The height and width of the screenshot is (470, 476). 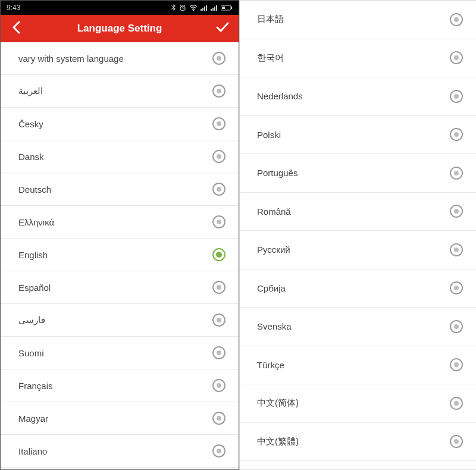 I want to click on language-label: English, so click(x=33, y=255).